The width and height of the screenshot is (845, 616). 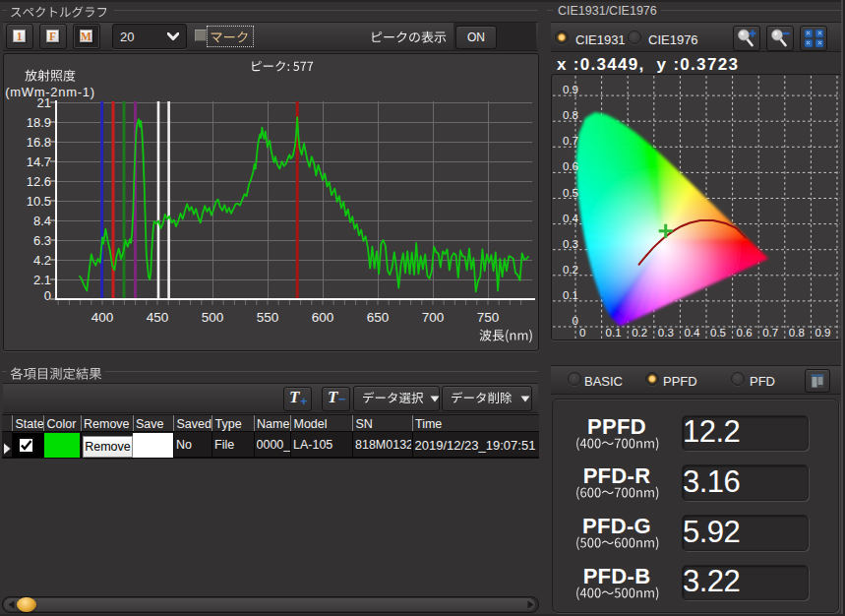 What do you see at coordinates (39, 201) in the screenshot?
I see `svg-text: 10.5` at bounding box center [39, 201].